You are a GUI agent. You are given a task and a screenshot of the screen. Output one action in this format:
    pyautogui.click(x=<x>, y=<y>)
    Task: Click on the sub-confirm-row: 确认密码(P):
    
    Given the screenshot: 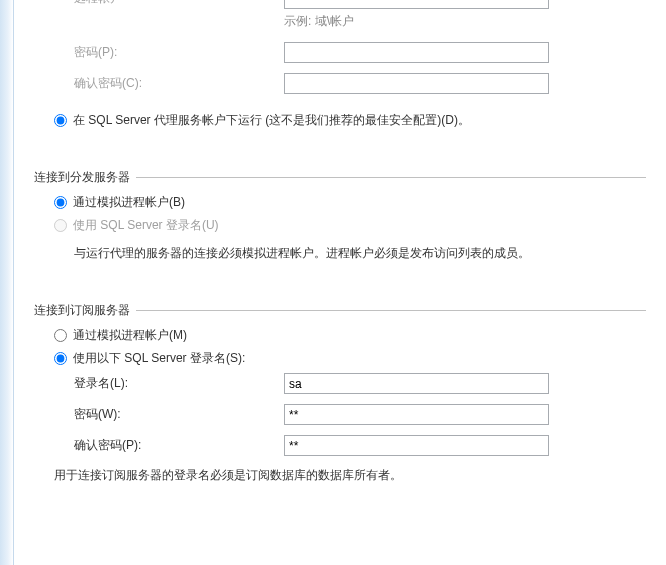 What is the action you would take?
    pyautogui.click(x=360, y=446)
    